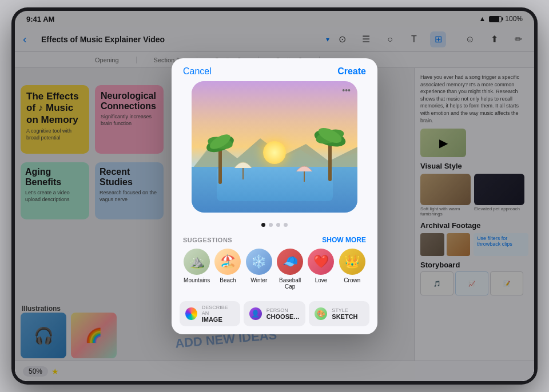  Describe the element at coordinates (191, 314) in the screenshot. I see `describe-icon` at that location.